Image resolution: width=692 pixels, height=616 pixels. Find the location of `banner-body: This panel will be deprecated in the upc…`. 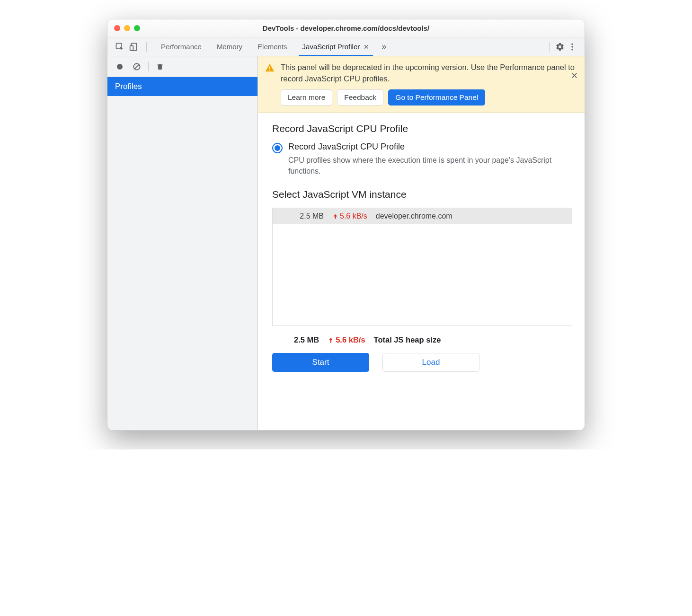

banner-body: This panel will be deprecated in the upc… is located at coordinates (429, 84).